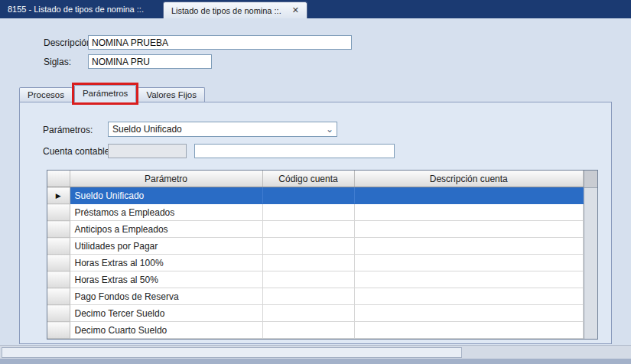 The image size is (631, 364). What do you see at coordinates (295, 11) in the screenshot?
I see `close-tab-icon: ✕` at bounding box center [295, 11].